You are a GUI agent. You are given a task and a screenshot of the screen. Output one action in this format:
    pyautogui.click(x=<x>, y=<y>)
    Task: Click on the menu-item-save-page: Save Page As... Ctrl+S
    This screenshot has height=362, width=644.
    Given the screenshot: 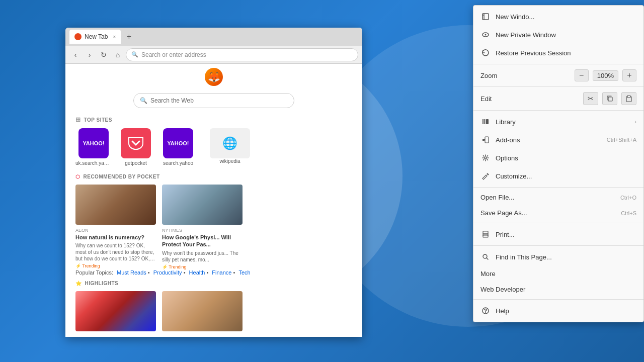 What is the action you would take?
    pyautogui.click(x=558, y=213)
    